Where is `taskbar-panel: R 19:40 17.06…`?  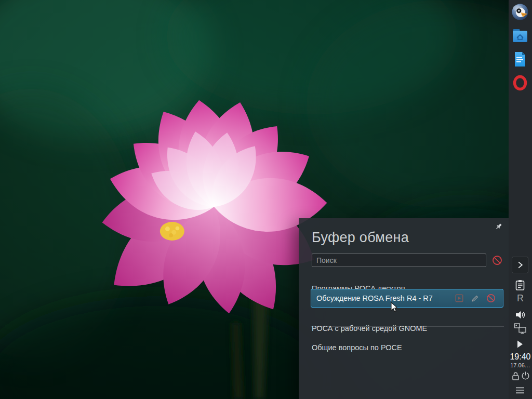
taskbar-panel: R 19:40 17.06… is located at coordinates (521, 200).